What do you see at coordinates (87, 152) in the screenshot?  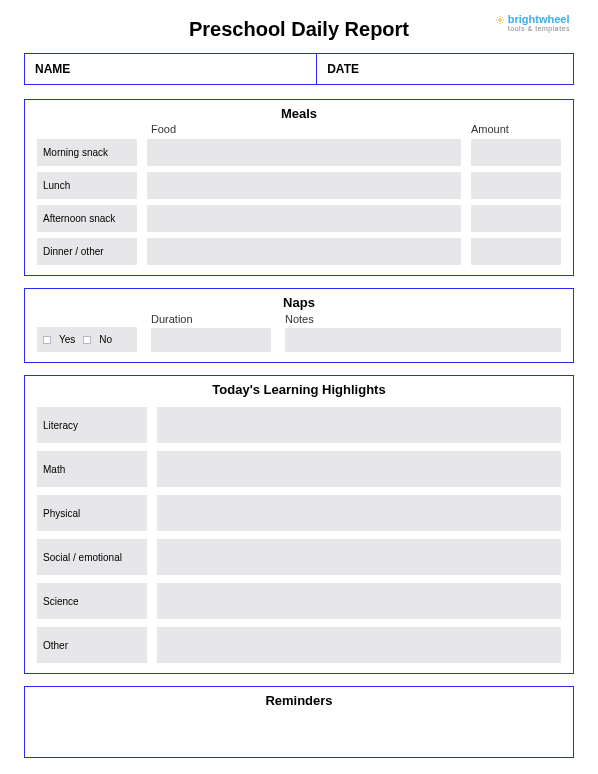 I see `meal-label: Morning snack` at bounding box center [87, 152].